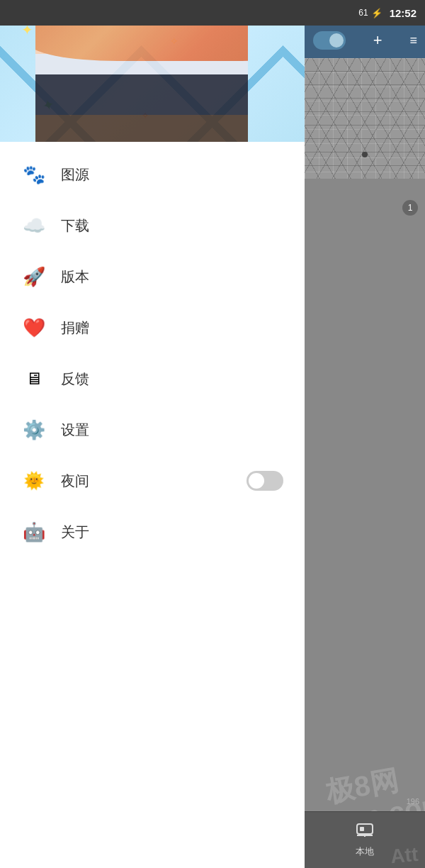 Image resolution: width=425 pixels, height=868 pixels. Describe the element at coordinates (34, 328) in the screenshot. I see `donate-icon: ❤️` at that location.